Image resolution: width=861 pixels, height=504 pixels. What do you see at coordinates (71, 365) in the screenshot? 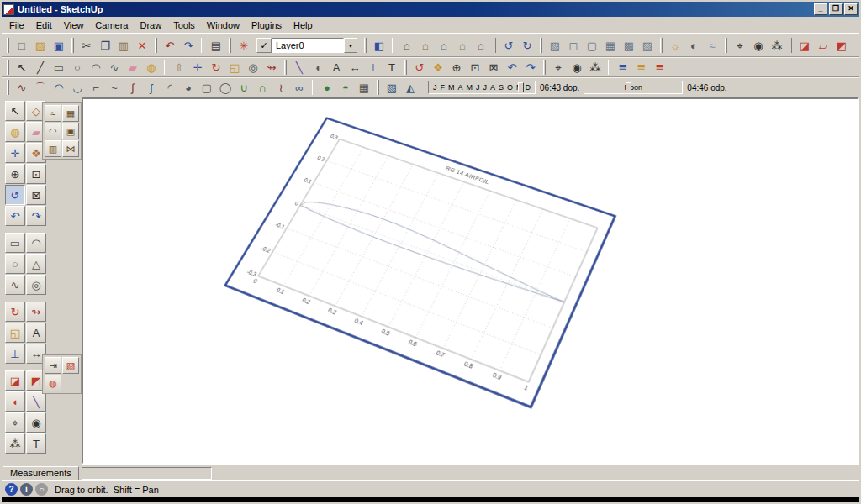
I see `red-cube-button: ▧` at bounding box center [71, 365].